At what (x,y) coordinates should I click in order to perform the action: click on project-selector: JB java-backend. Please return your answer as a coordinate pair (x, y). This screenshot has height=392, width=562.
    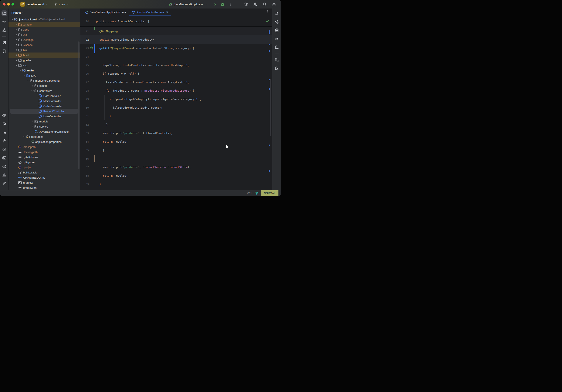
    Looking at the image, I should click on (34, 4).